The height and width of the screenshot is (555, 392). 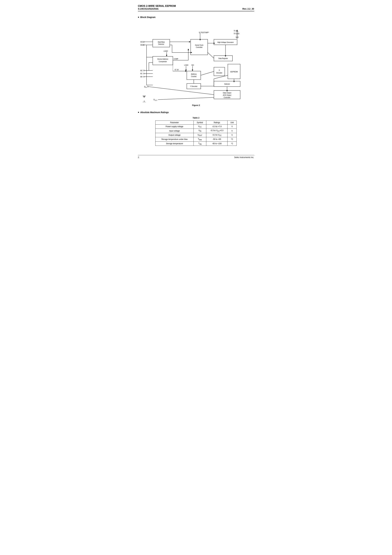 I want to click on unit-vout: V, so click(x=232, y=135).